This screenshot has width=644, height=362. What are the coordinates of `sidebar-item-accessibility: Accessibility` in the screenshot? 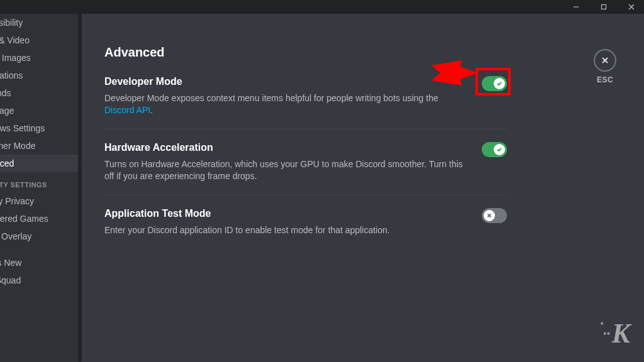 It's located at (41, 23).